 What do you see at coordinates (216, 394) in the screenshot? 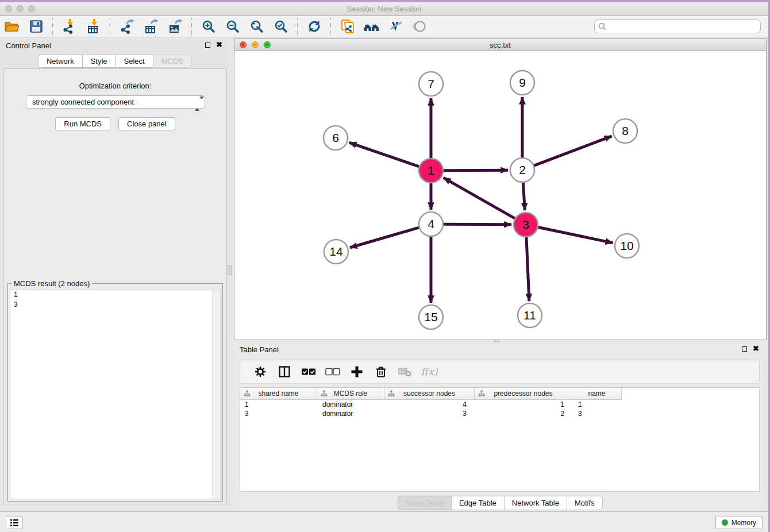
I see `scrollbar-track` at bounding box center [216, 394].